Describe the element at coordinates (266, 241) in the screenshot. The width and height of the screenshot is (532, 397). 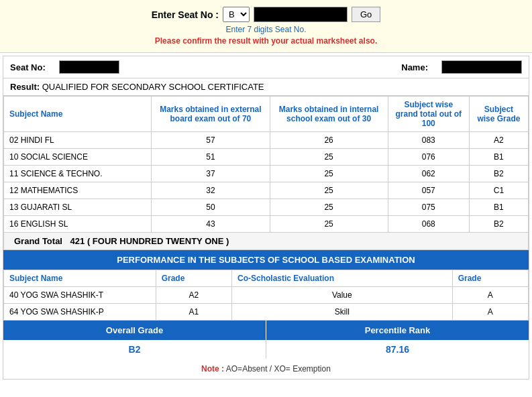
I see `grand-total-row: Grand Total 421 ( FOUR HUNDRED TWENTY ON…` at that location.